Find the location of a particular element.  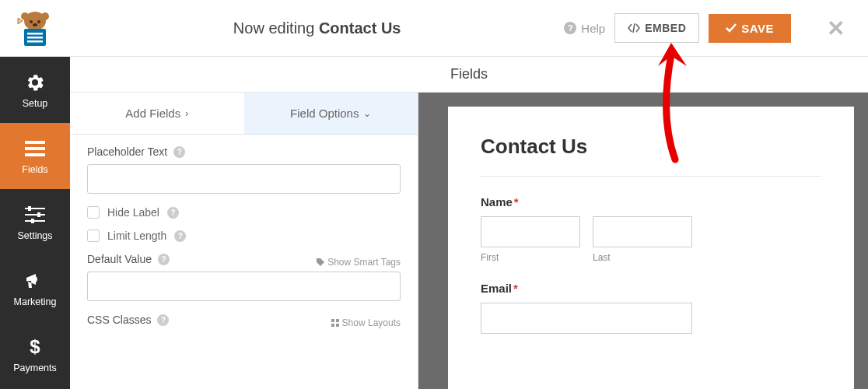

name-label-text: Name is located at coordinates (496, 202).